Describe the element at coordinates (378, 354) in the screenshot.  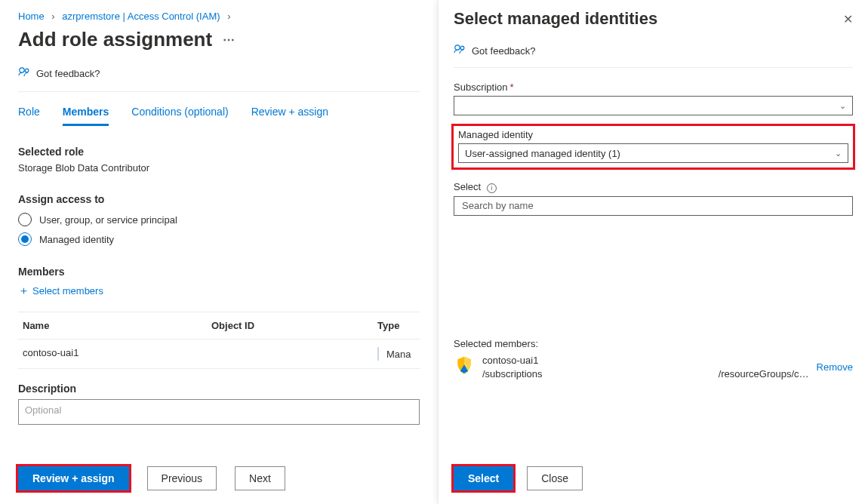
I see `divider-icon` at that location.